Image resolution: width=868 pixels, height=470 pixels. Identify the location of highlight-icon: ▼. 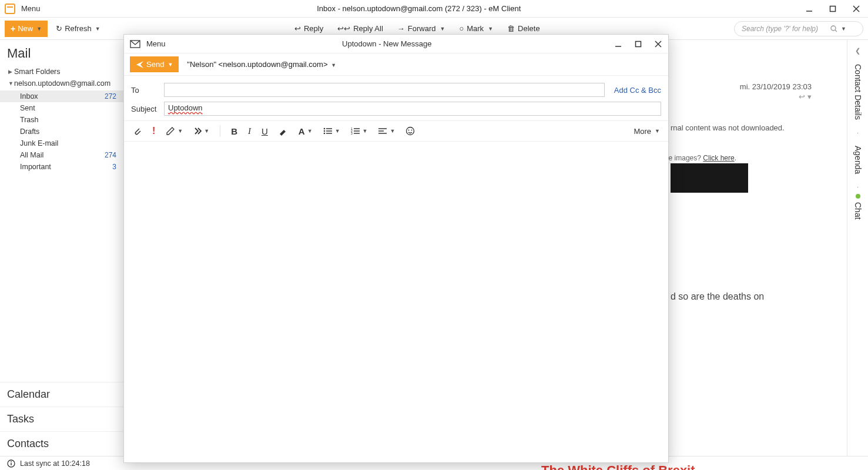
(174, 131).